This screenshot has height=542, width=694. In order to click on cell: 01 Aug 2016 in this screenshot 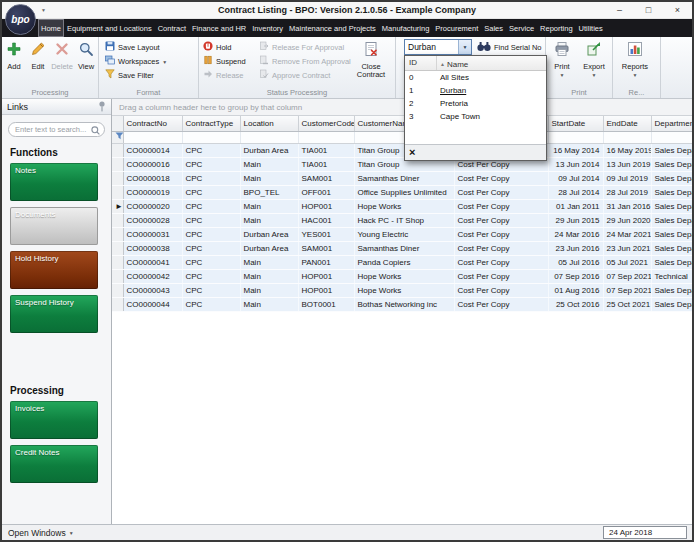, I will do `click(576, 290)`.